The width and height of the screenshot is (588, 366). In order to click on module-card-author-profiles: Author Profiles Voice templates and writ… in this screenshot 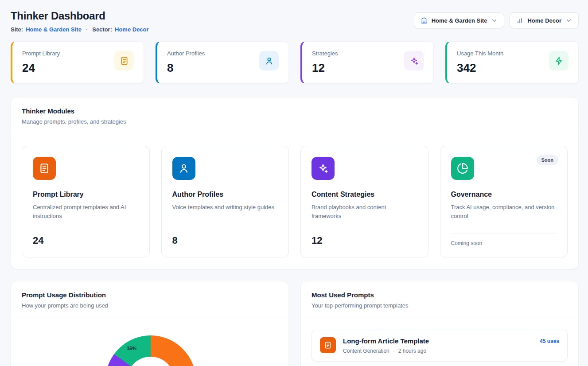, I will do `click(225, 202)`.